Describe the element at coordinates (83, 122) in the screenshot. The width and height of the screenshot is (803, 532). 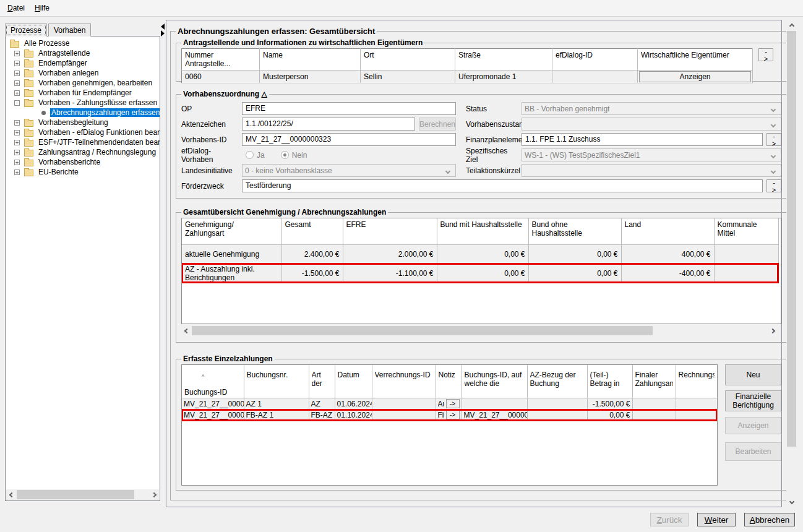
I see `tree-item-vorhabensbegleitung: + Vorhabensbegleitung` at that location.